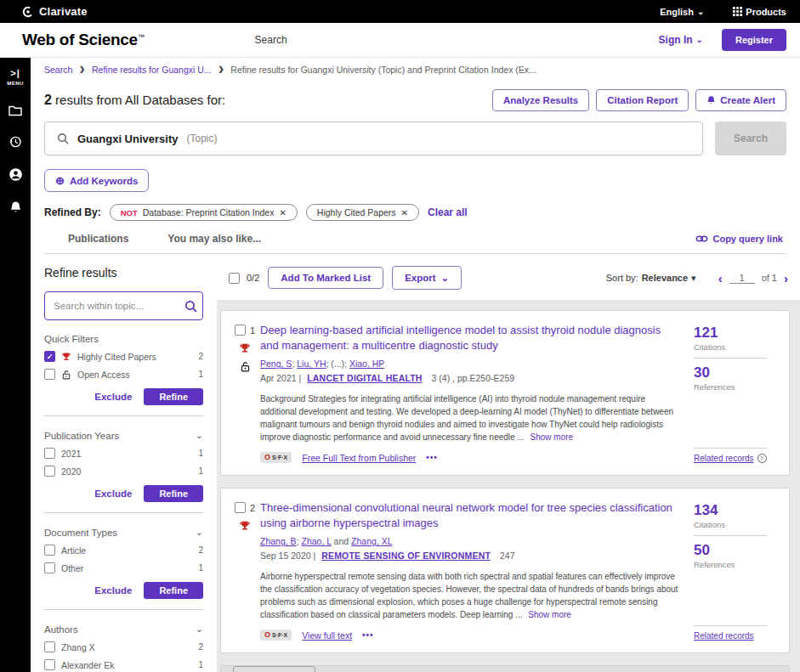 The width and height of the screenshot is (800, 672). Describe the element at coordinates (786, 279) in the screenshot. I see `next-page-icon: ›` at that location.